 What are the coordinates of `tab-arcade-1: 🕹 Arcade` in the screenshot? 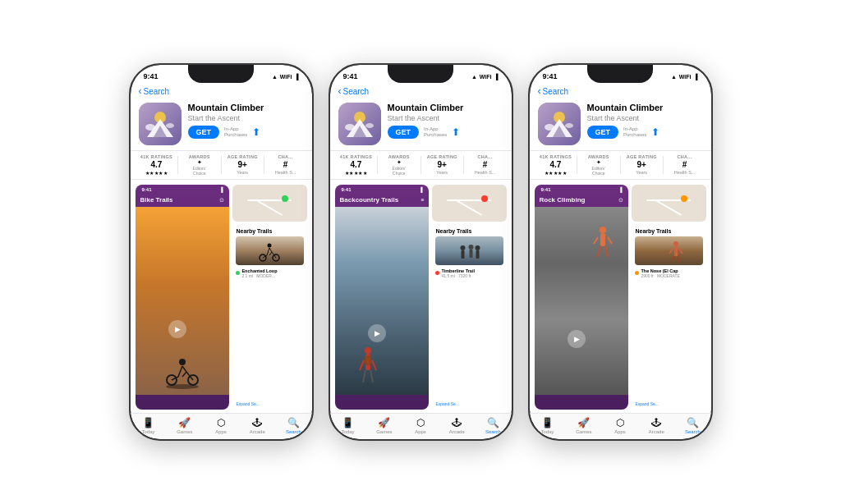 It's located at (257, 425).